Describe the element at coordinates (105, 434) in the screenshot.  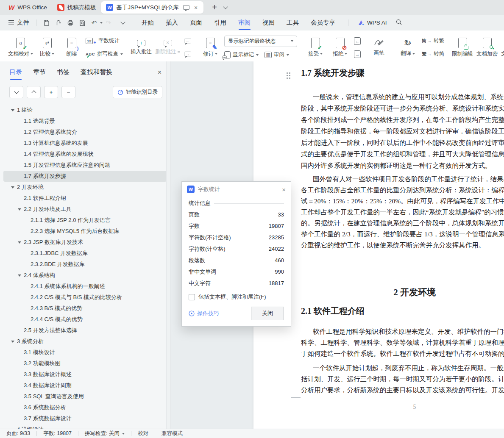
I see `status-spellcheck: 拼写检查: 关闭` at that location.